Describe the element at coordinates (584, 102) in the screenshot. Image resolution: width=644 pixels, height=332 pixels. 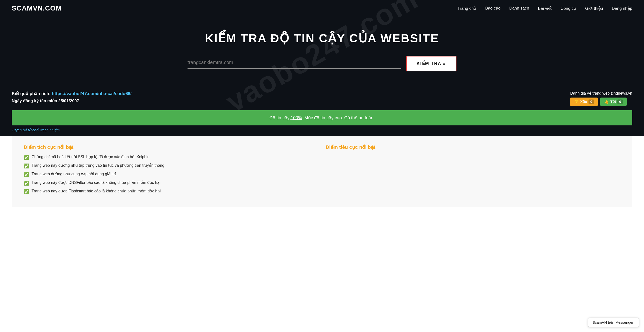
I see `vote-bad-label: Xấu` at that location.